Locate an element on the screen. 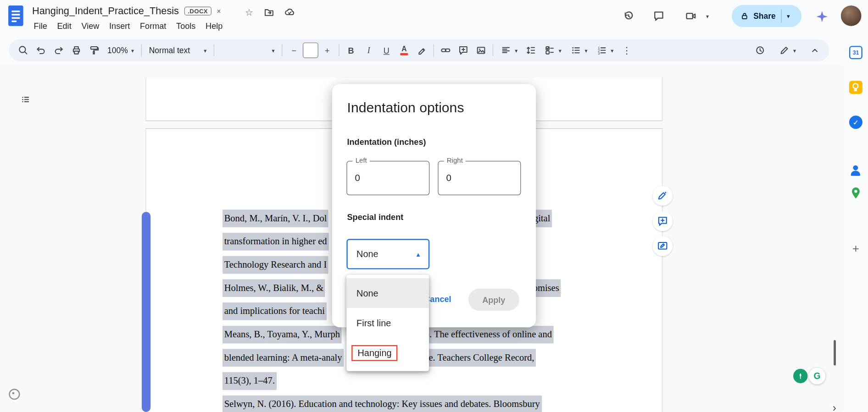  doc-text-fragment: transformation in higher ed is located at coordinates (275, 242).